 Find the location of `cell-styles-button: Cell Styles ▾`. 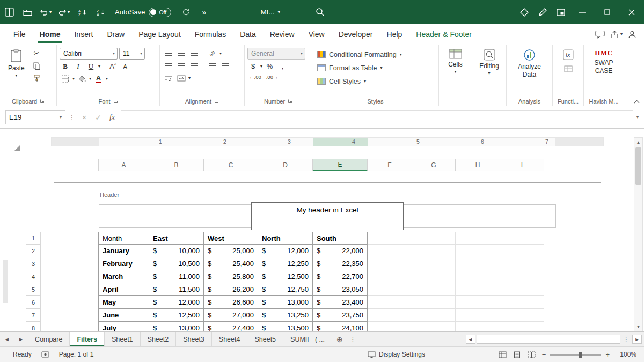

cell-styles-button: Cell Styles ▾ is located at coordinates (376, 82).